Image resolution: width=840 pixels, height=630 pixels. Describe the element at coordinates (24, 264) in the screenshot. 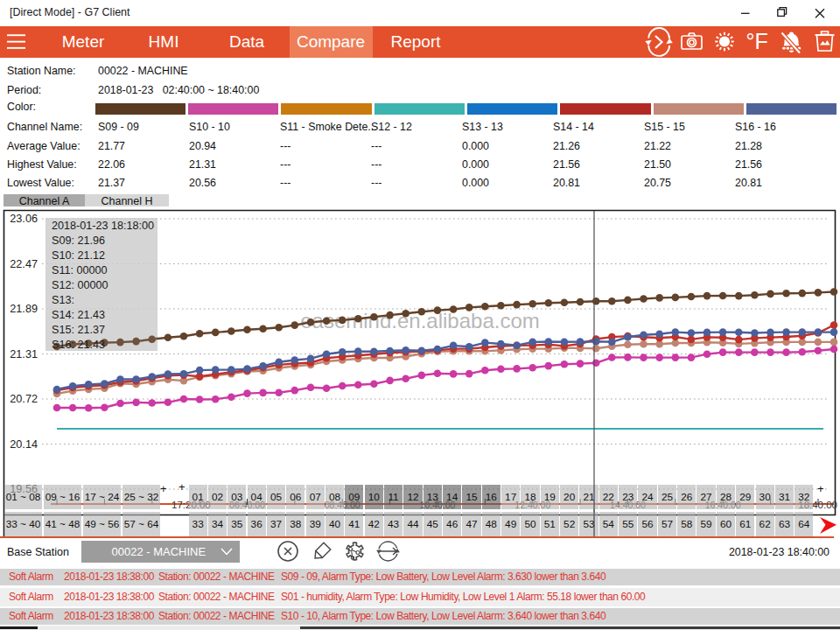

I see `svg-text: 22.47` at that location.